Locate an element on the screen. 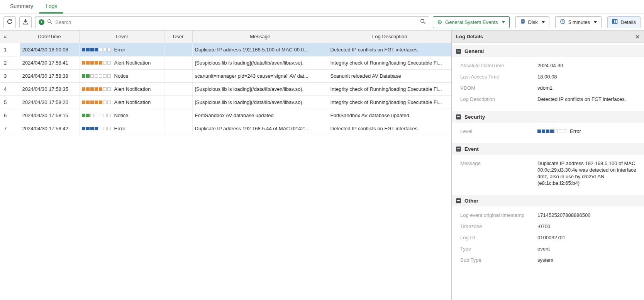  download-button is located at coordinates (25, 22).